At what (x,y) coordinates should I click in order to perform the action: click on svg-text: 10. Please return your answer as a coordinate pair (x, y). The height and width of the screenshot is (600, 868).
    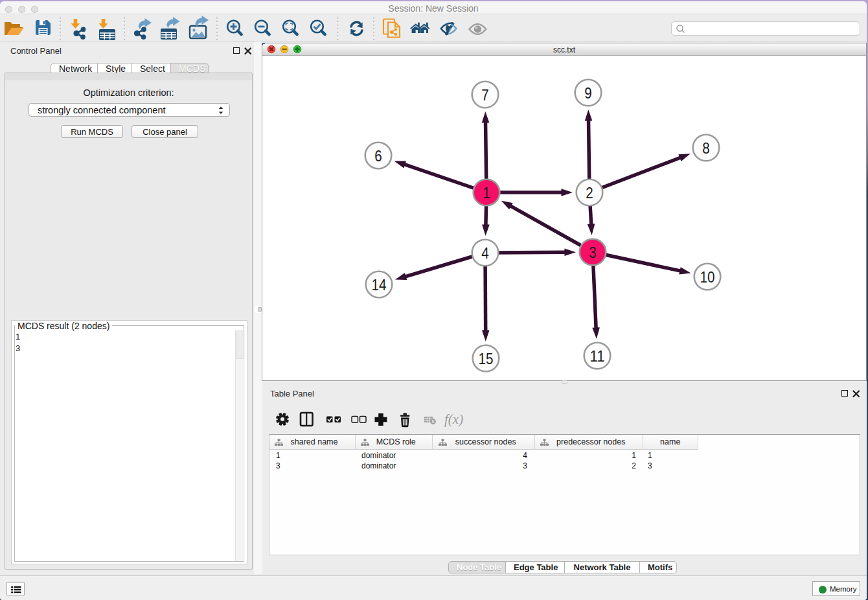
    Looking at the image, I should click on (707, 277).